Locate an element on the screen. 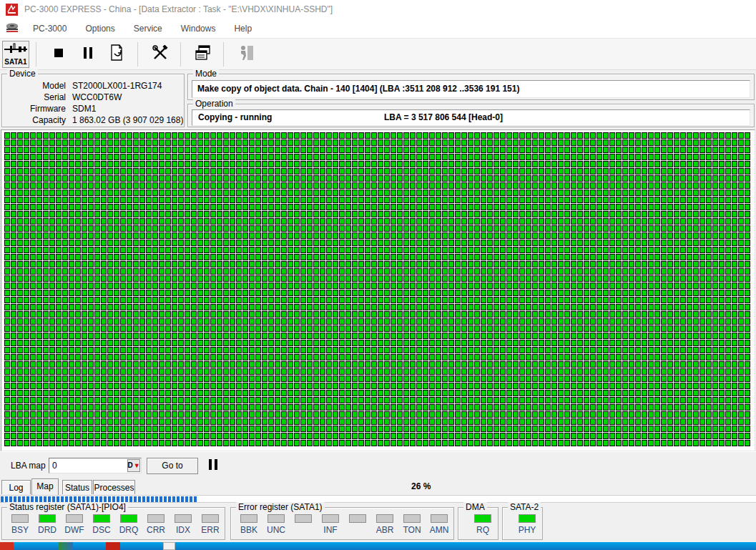 This screenshot has height=550, width=756. stop-button is located at coordinates (59, 54).